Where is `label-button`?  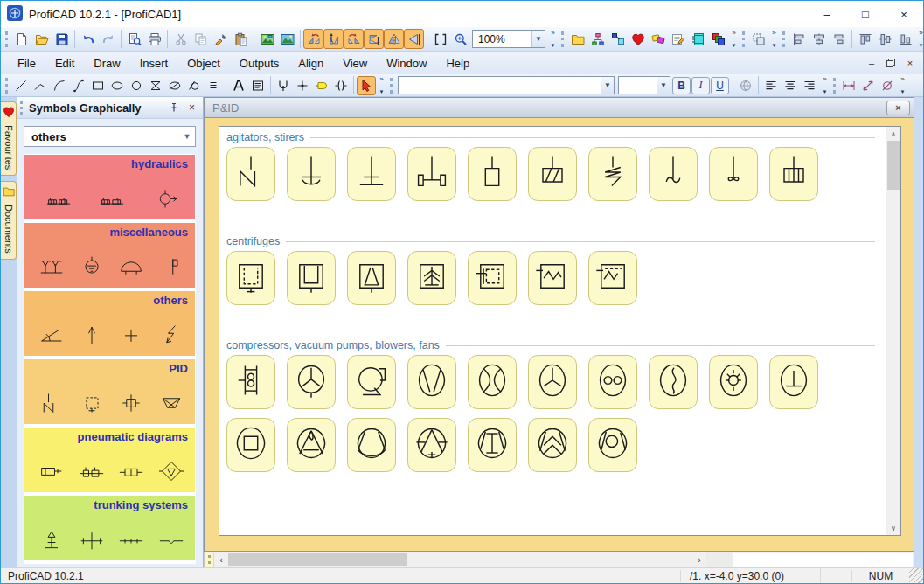
label-button is located at coordinates (322, 86).